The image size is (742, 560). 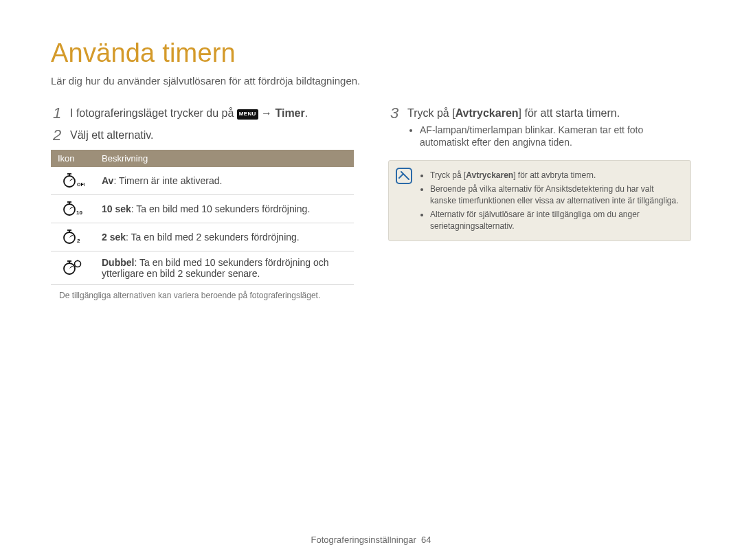 What do you see at coordinates (489, 175) in the screenshot?
I see `note-bold: Avtryckaren` at bounding box center [489, 175].